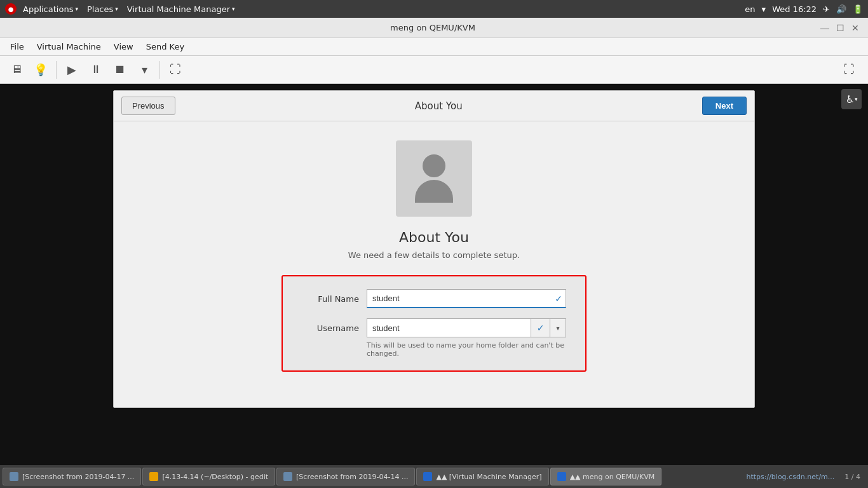 The height and width of the screenshot is (488, 868). What do you see at coordinates (613, 477) in the screenshot?
I see `taskbar-label-meng: ▲▲ meng on QEMU/KVM` at bounding box center [613, 477].